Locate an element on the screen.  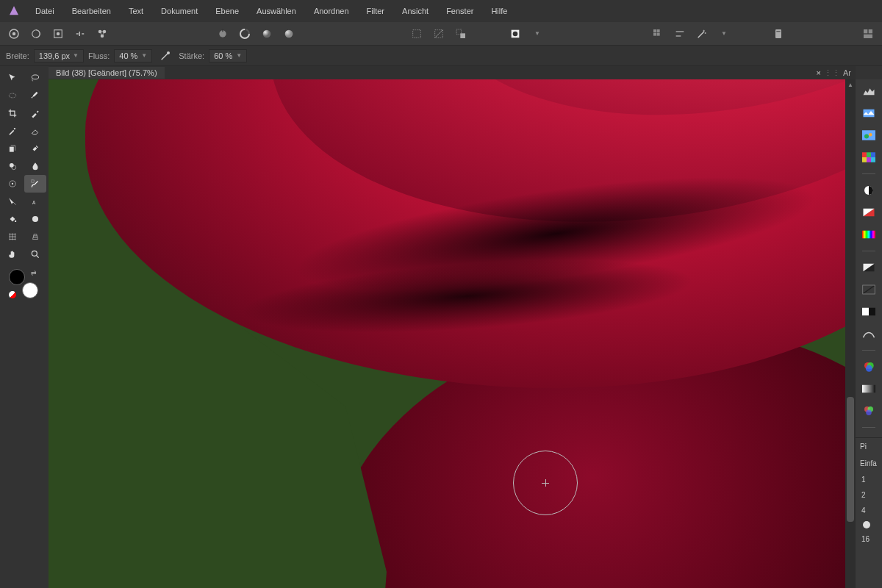
panel-tab-label: Pi is located at coordinates (863, 447).